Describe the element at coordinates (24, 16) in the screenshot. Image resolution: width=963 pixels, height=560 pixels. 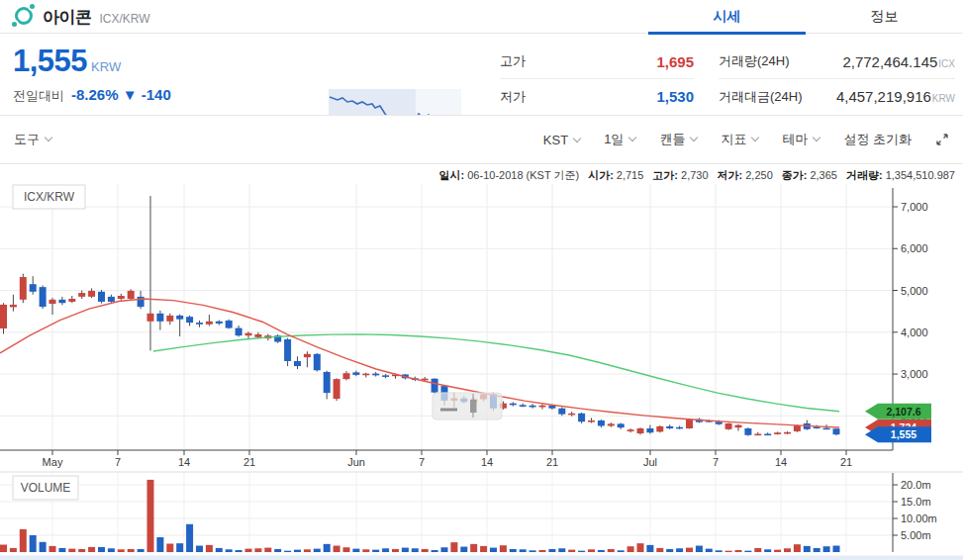
I see `icon-coin-logo` at that location.